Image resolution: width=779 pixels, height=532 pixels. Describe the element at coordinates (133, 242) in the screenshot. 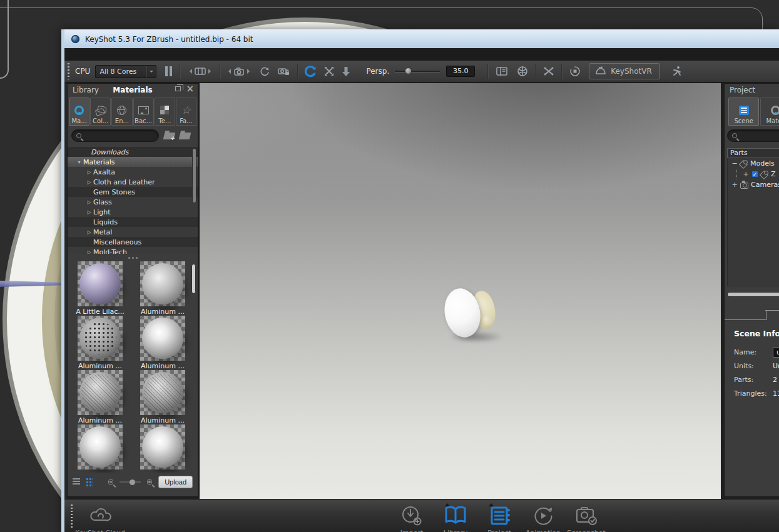

I see `tree-row: Miscellaneous` at that location.